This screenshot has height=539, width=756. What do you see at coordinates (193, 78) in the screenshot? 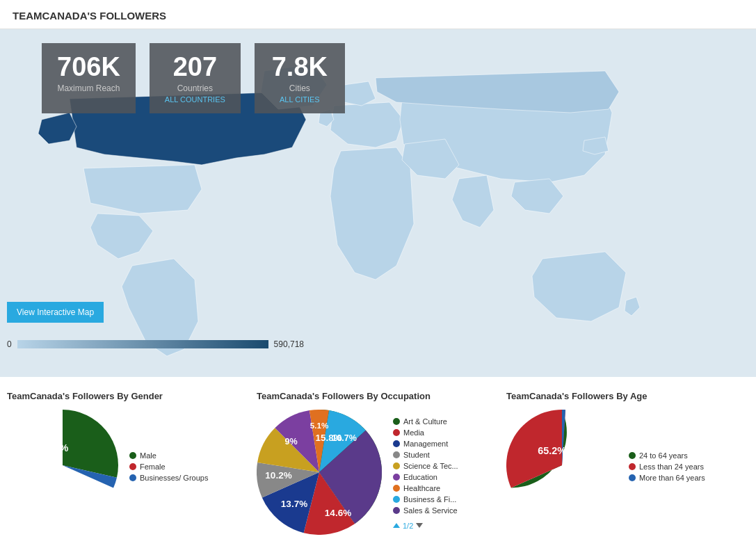
I see `stat-boxes: 706K Maximum Reach 207 Countries ALL COU…` at bounding box center [193, 78].